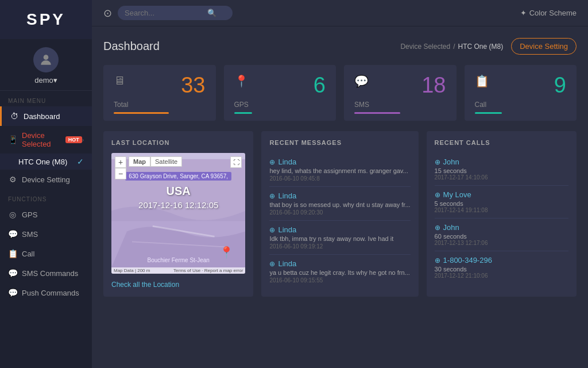 The image size is (588, 368). What do you see at coordinates (489, 113) in the screenshot?
I see `call-bar` at bounding box center [489, 113].